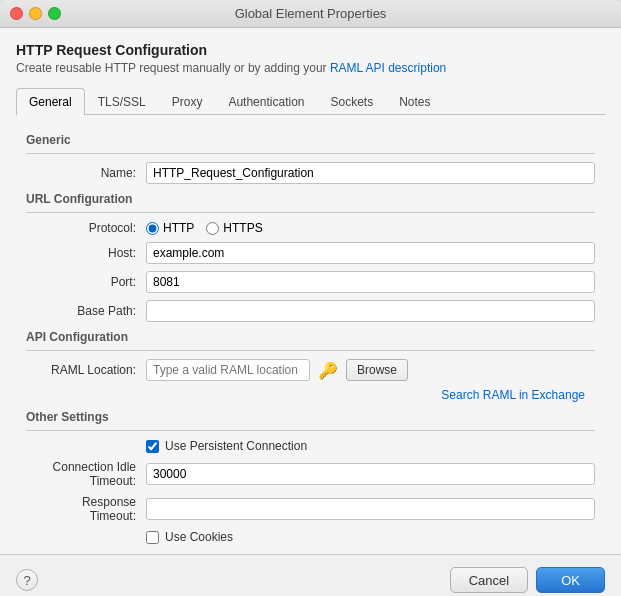  Describe the element at coordinates (91, 253) in the screenshot. I see `host-label: Host:` at that location.